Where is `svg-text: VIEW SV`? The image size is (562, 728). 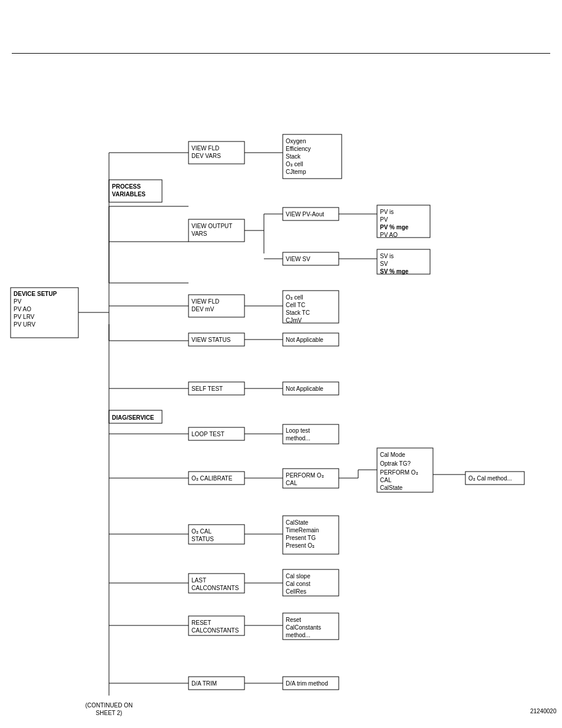
svg-text: VIEW SV is located at coordinates (298, 259).